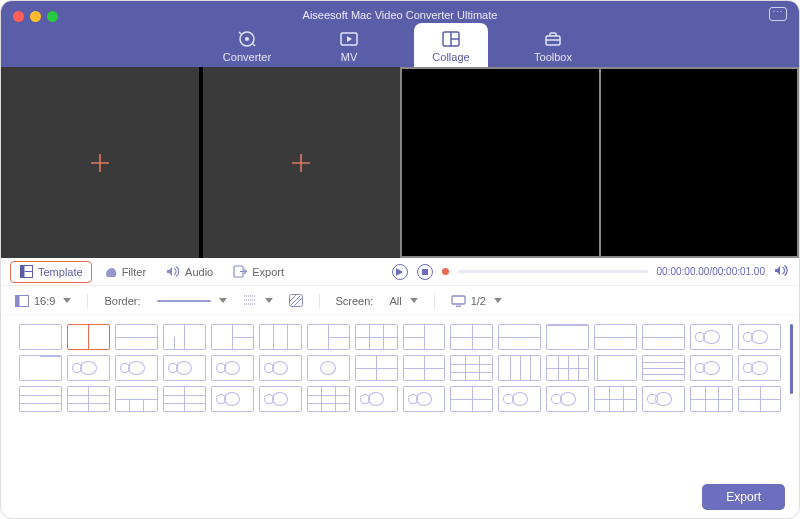  I want to click on tab-label: Filter, so click(134, 272).